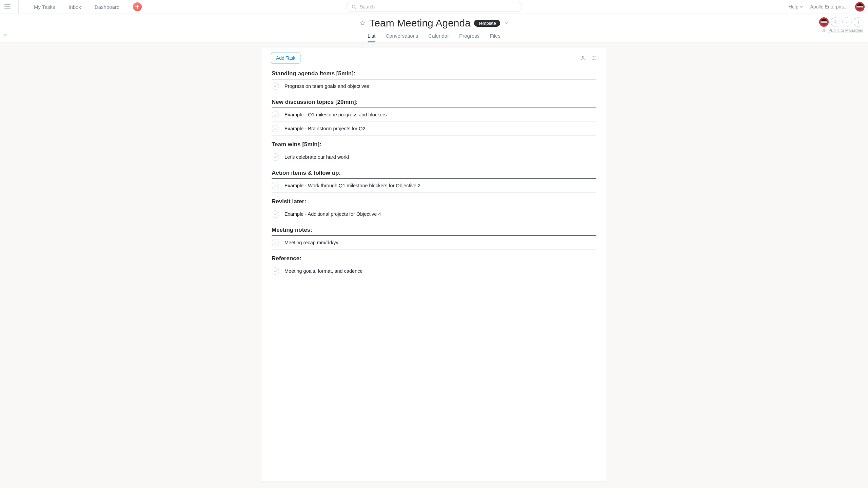  Describe the element at coordinates (841, 25) in the screenshot. I see `project-members: Public to Managers` at that location.